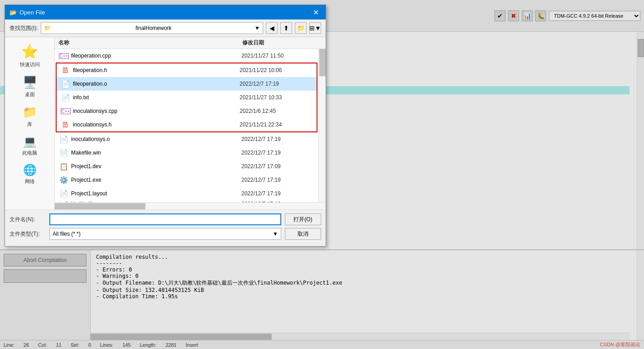 The height and width of the screenshot is (349, 644). Describe the element at coordinates (30, 56) in the screenshot. I see `qa-item-quick: ⭐ 快速访问` at that location.